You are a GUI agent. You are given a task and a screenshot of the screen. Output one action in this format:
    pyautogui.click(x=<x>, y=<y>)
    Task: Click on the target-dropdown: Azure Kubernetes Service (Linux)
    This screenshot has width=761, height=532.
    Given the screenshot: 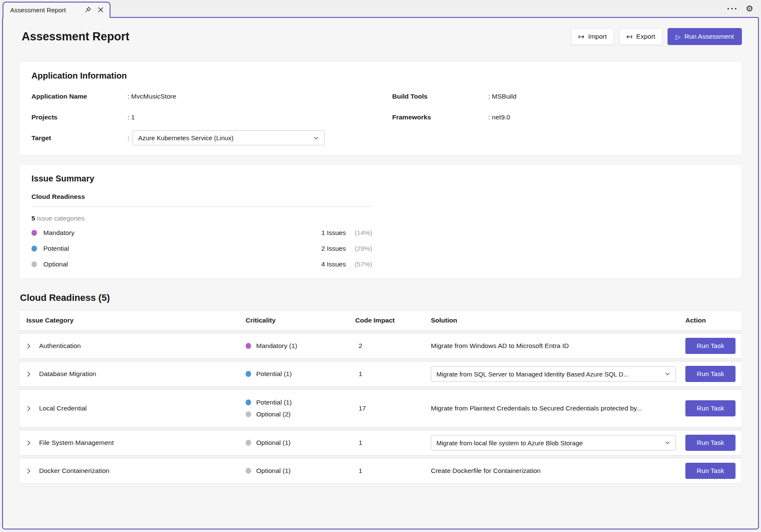 What is the action you would take?
    pyautogui.click(x=229, y=138)
    